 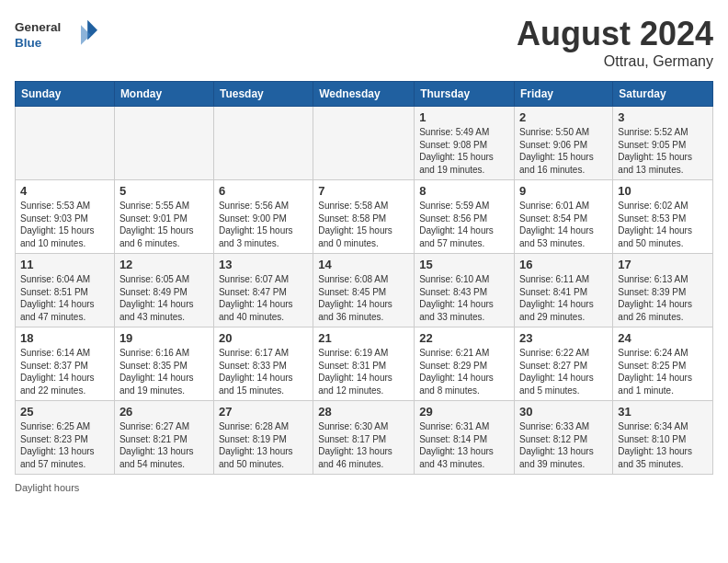 I want to click on day-number: 19, so click(x=164, y=339).